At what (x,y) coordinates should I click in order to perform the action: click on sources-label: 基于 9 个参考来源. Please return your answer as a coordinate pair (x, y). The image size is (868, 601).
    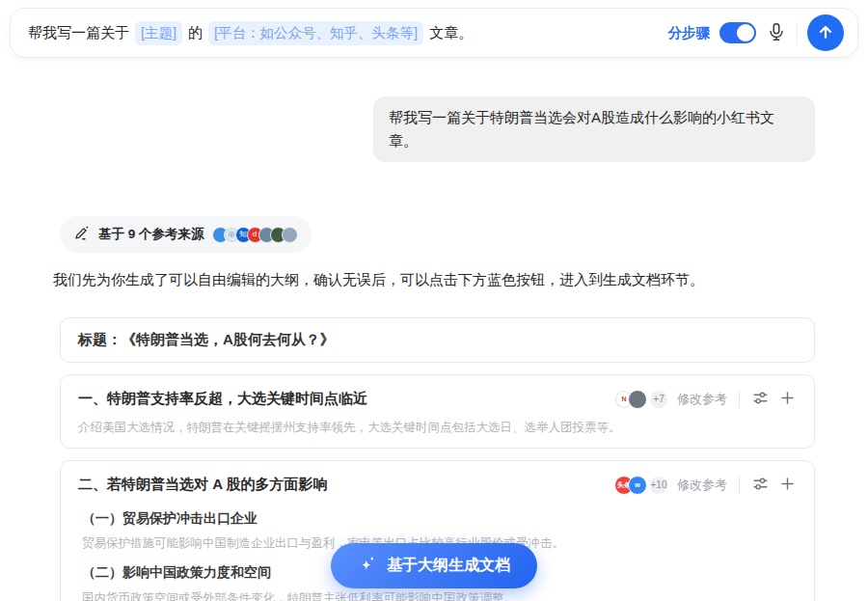
    Looking at the image, I should click on (151, 234).